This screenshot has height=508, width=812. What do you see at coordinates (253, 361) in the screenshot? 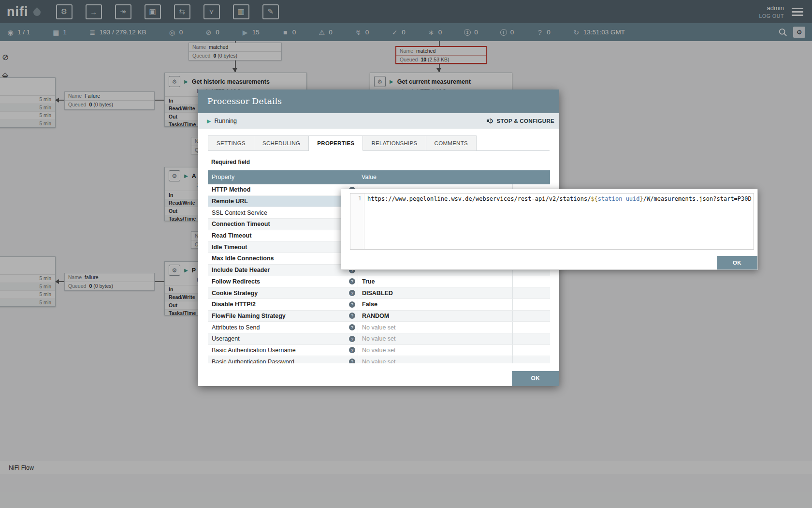
I see `property-name: Basic Authentication Password` at bounding box center [253, 361].